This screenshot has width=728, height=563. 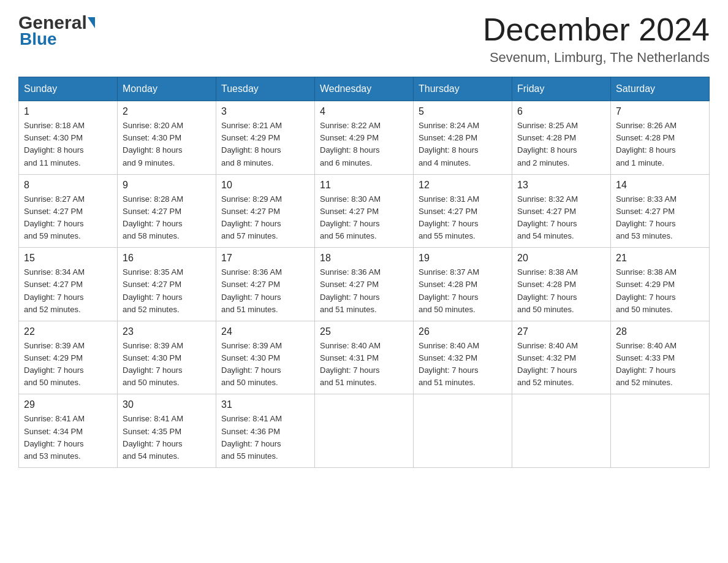 What do you see at coordinates (167, 285) in the screenshot?
I see `calendar-cell: 16Sunrise: 8:35 AMSunset: 4:27 PMDayligh…` at bounding box center [167, 285].